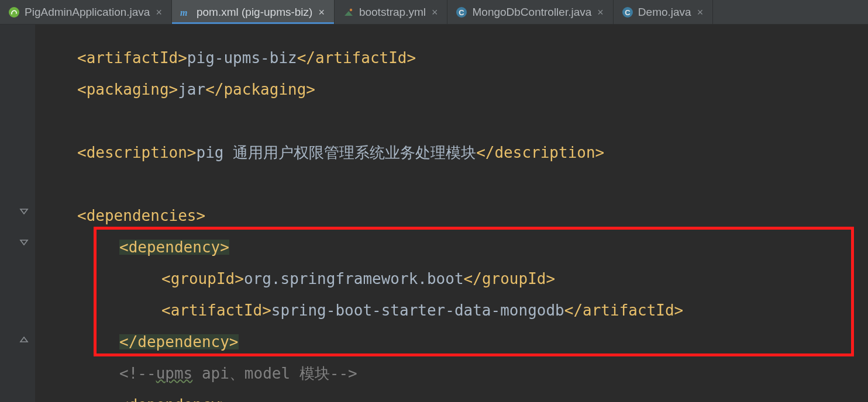  What do you see at coordinates (452, 342) in the screenshot?
I see `code-line: </dependency>` at bounding box center [452, 342].